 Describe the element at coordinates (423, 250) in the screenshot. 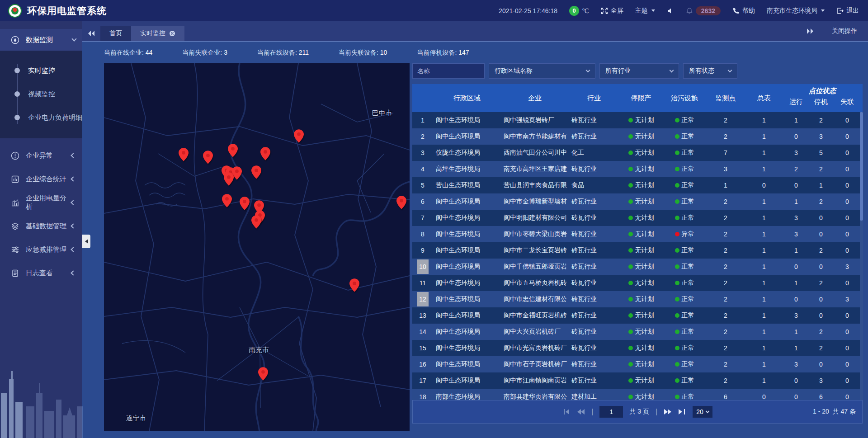

I see `row-index: 9` at that location.